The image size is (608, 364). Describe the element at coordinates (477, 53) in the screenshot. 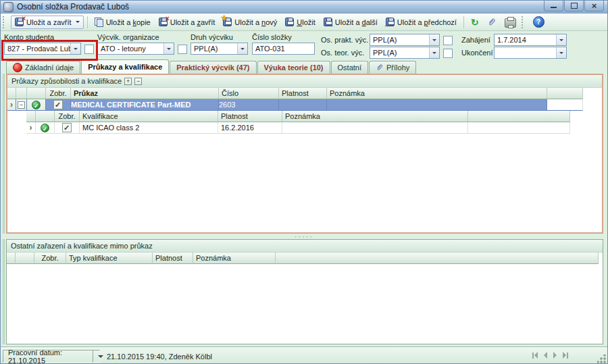

I see `ukonceni-label: Ukončení` at that location.